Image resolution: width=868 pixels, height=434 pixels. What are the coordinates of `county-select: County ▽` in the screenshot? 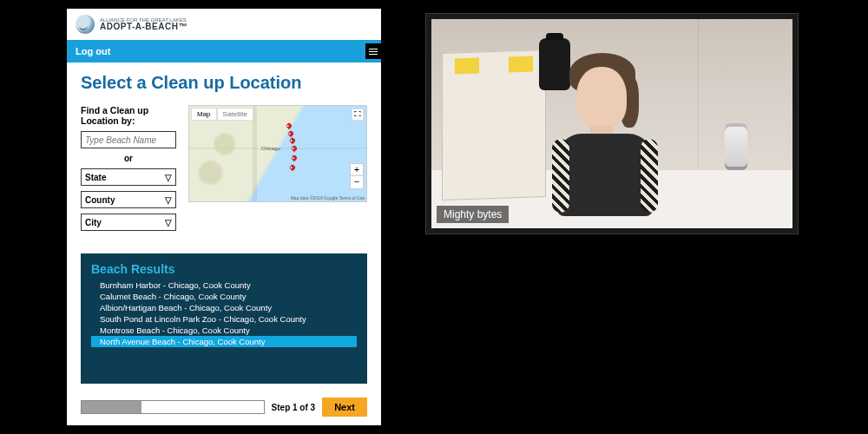 It's located at (128, 200).